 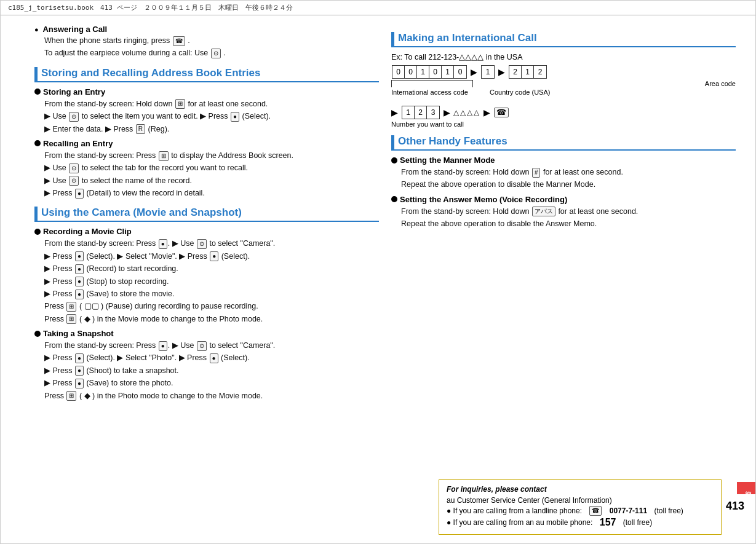 What do you see at coordinates (467, 112) in the screenshot?
I see `triangle-sequence: △△△△` at bounding box center [467, 112].